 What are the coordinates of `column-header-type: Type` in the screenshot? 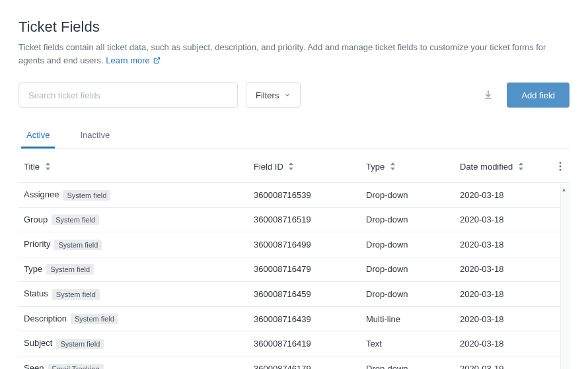 It's located at (413, 168).